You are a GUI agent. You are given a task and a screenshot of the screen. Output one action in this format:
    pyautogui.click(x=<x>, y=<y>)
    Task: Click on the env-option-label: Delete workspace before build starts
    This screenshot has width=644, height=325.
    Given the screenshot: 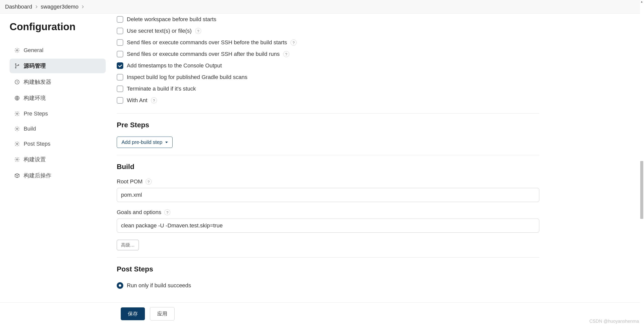 What is the action you would take?
    pyautogui.click(x=172, y=19)
    